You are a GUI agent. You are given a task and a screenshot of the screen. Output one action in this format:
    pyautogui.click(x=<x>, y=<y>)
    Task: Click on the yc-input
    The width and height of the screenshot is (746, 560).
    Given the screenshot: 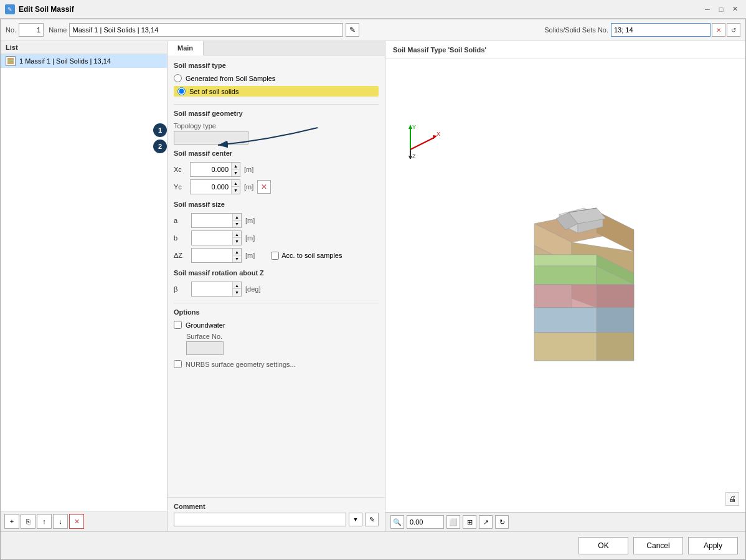 What is the action you would take?
    pyautogui.click(x=210, y=187)
    